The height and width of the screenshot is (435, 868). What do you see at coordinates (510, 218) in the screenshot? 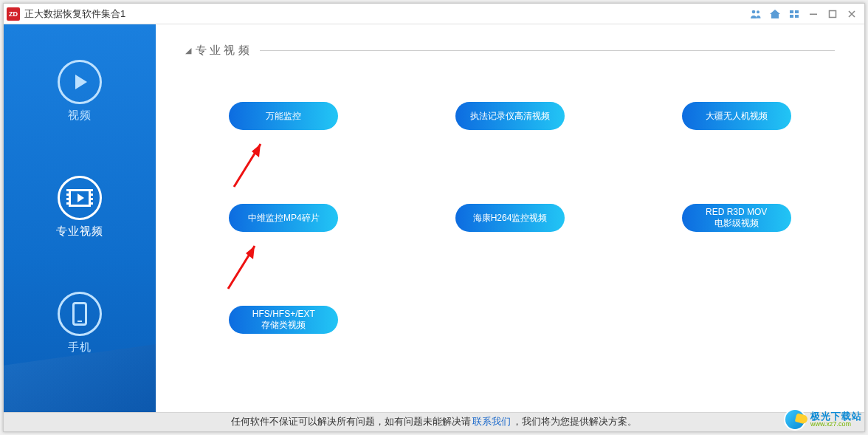
I see `tool-hikvision-h264: 海康H264监控视频` at bounding box center [510, 218].